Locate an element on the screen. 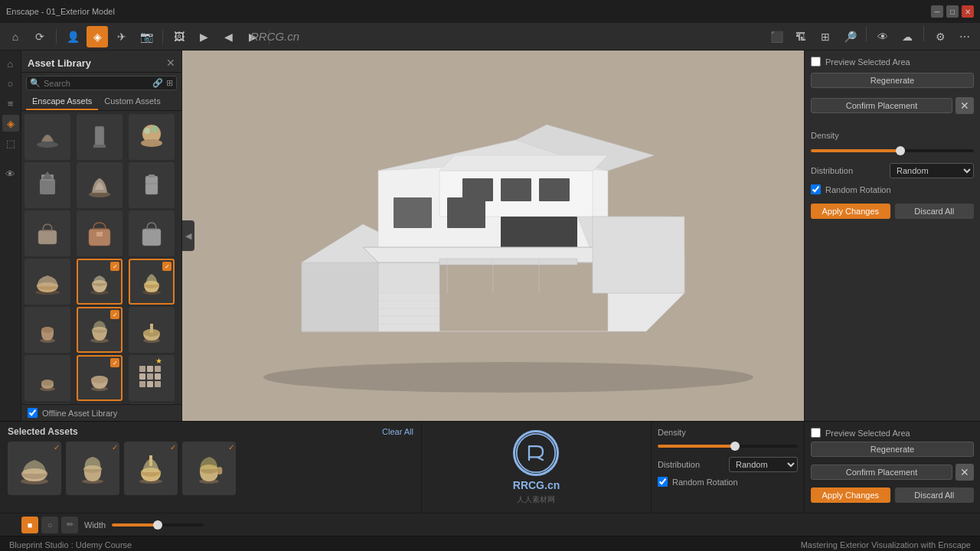 Image resolution: width=980 pixels, height=551 pixels. width-label: Width is located at coordinates (95, 525).